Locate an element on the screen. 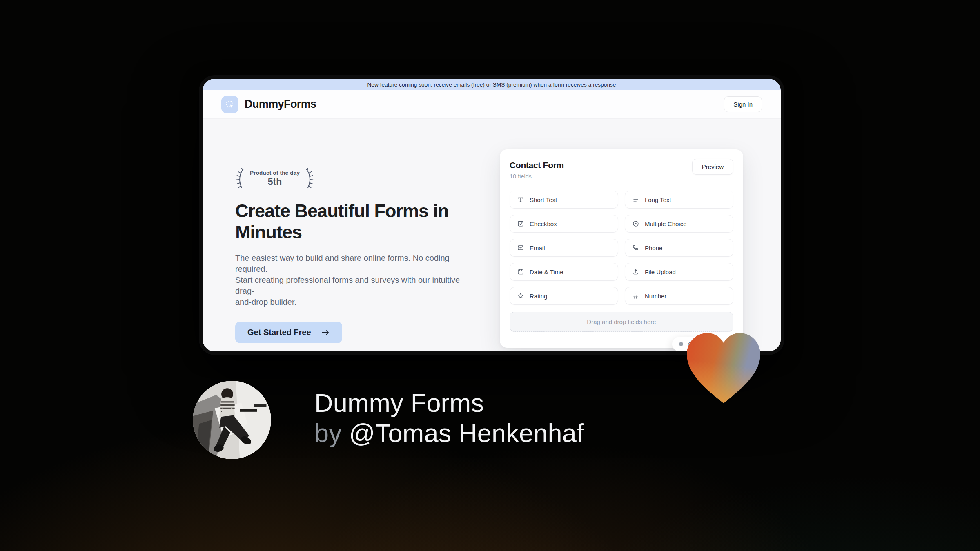 The height and width of the screenshot is (551, 980). field-type-label: Checkbox is located at coordinates (543, 224).